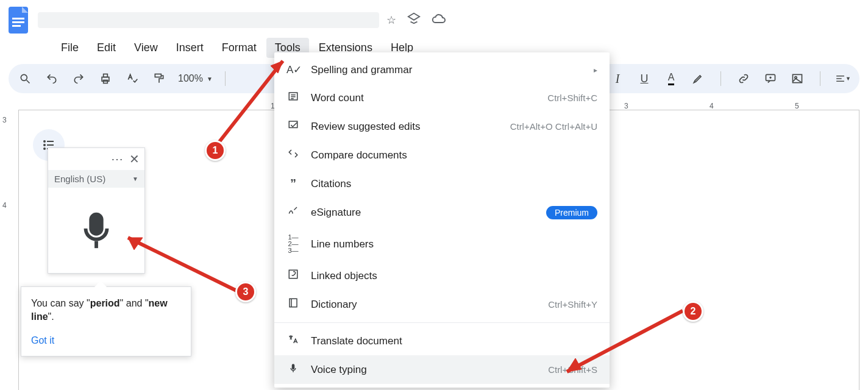  Describe the element at coordinates (159, 79) in the screenshot. I see `paint-format-icon` at that location.